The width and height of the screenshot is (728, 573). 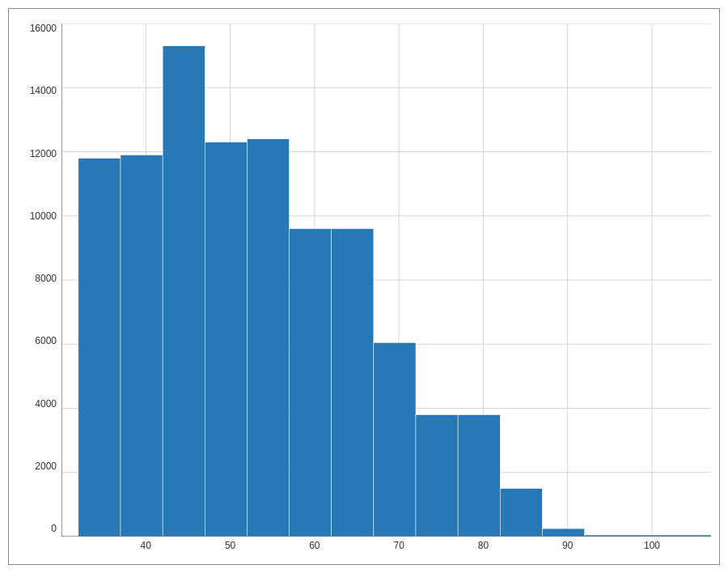 I want to click on y-label: 14000, so click(x=44, y=91).